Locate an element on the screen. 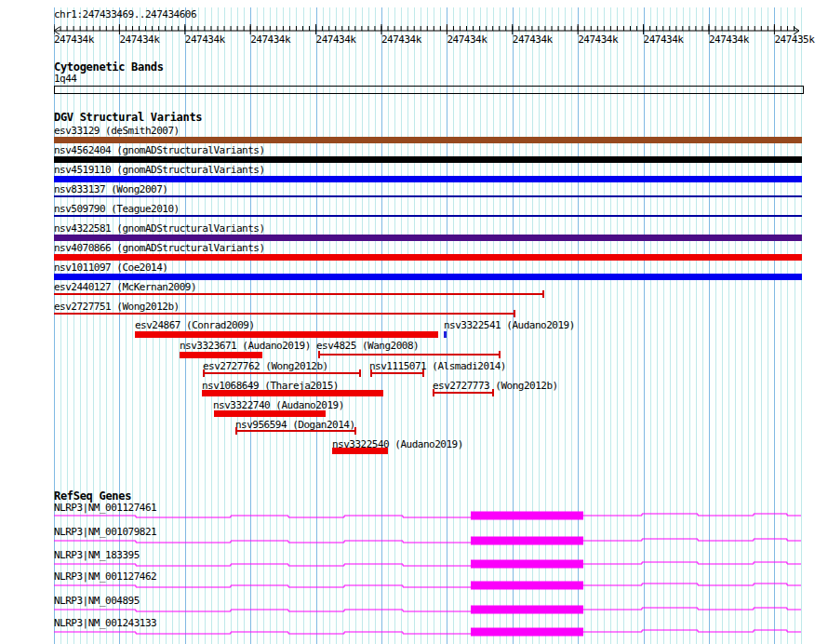  variant-glyph-nsv956594-left-cap is located at coordinates (236, 431).